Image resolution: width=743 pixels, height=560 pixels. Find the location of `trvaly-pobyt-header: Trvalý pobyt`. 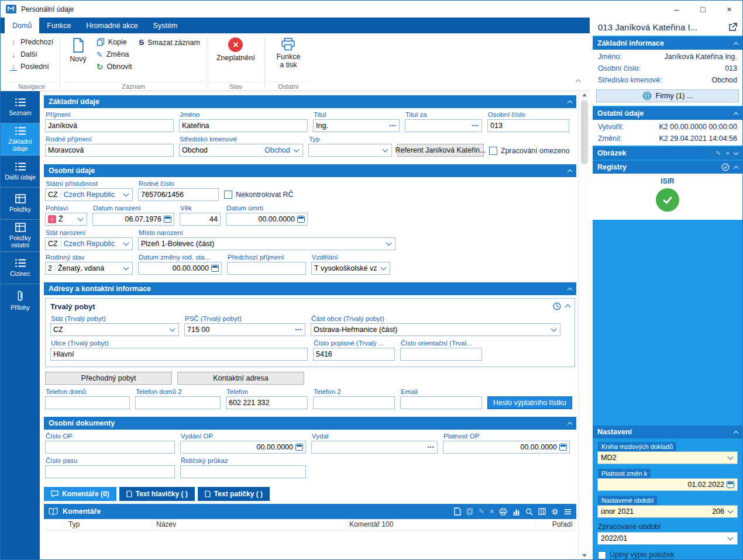

trvaly-pobyt-header: Trvalý pobyt is located at coordinates (310, 306).